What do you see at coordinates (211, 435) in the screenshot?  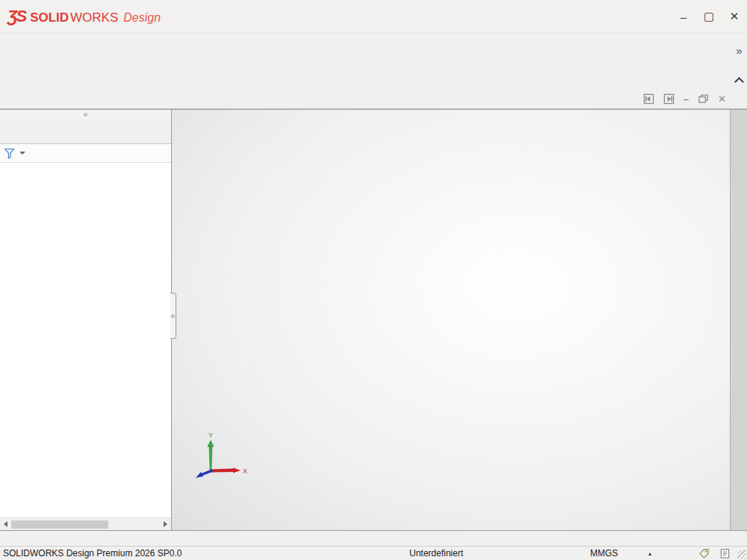 I see `triad-y-label: Y` at bounding box center [211, 435].